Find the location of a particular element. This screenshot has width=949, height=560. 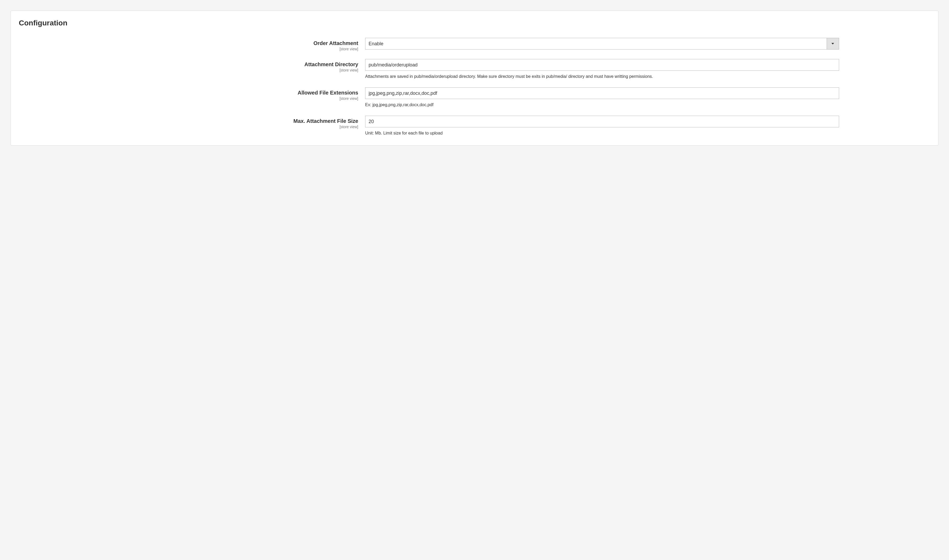

input-col: Attachments are saved in pub/media/order… is located at coordinates (602, 69).